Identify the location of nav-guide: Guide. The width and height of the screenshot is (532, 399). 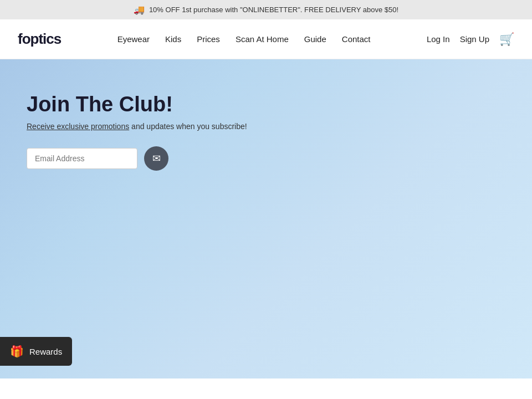
(315, 39).